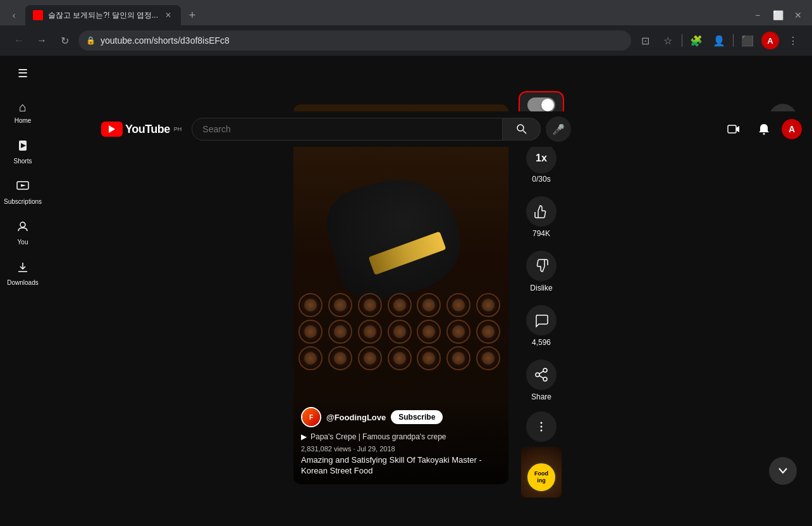 The height and width of the screenshot is (526, 812). I want to click on forward-button: →, so click(42, 41).